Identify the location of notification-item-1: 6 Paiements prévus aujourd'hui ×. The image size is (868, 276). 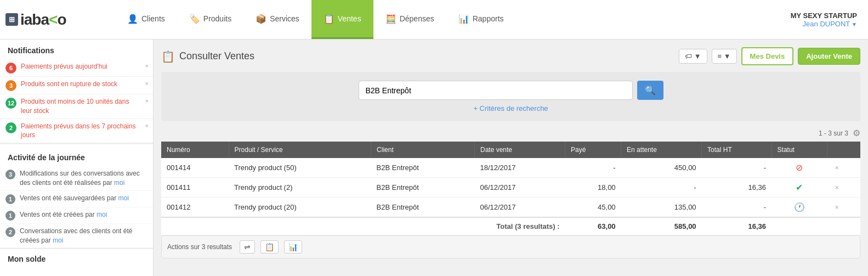
(77, 68).